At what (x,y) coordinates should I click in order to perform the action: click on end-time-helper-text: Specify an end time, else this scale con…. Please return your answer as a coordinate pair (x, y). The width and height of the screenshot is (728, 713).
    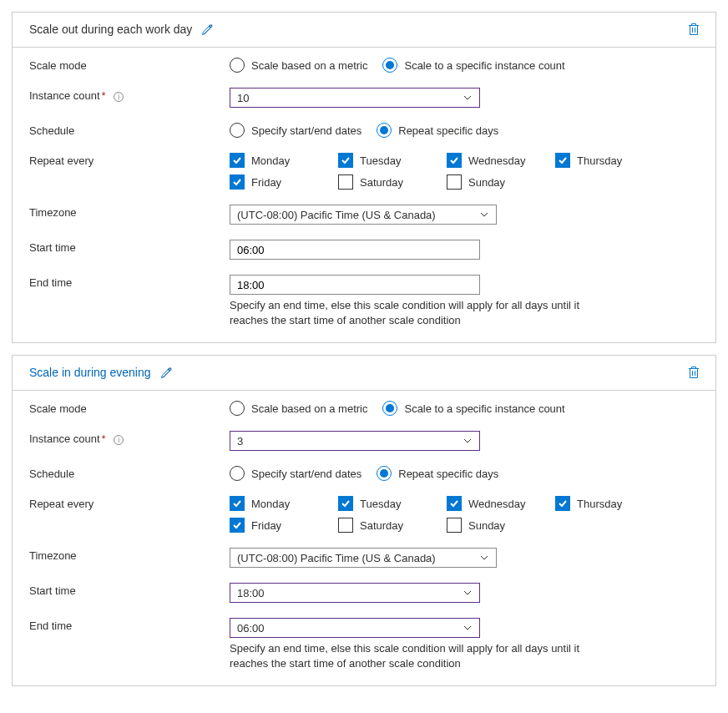
    Looking at the image, I should click on (413, 312).